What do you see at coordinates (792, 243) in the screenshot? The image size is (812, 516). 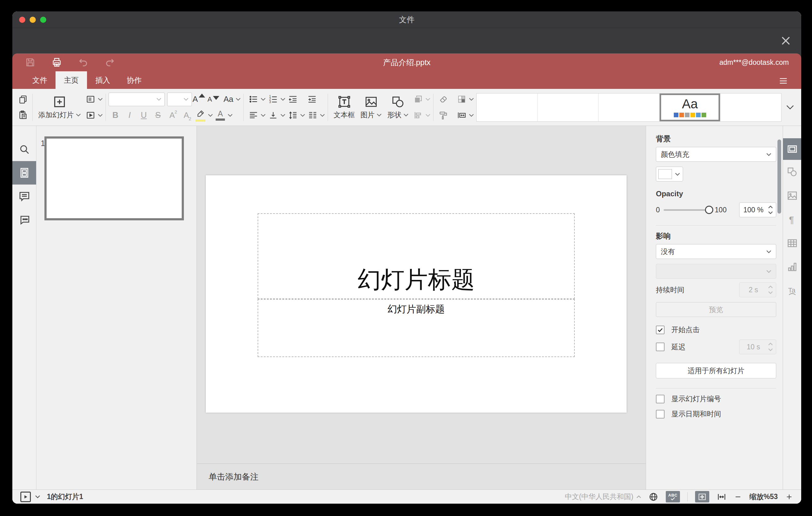 I see `table-settings-tab` at bounding box center [792, 243].